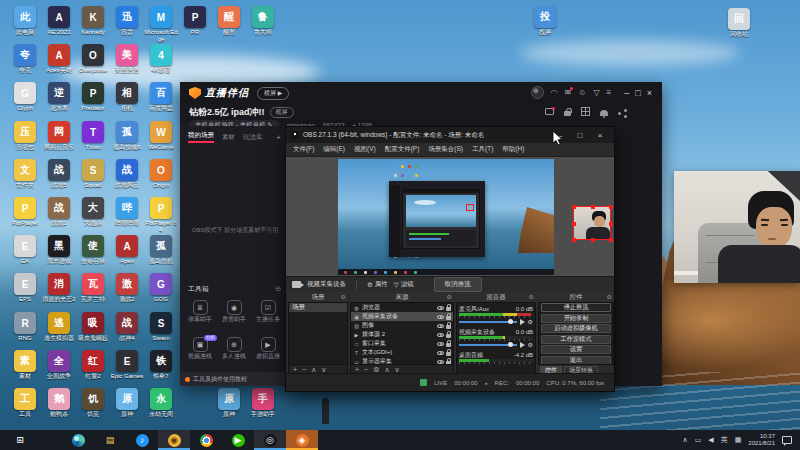 Image resolution: width=800 pixels, height=450 pixels. I want to click on desktop-icon: GGOG, so click(161, 288).